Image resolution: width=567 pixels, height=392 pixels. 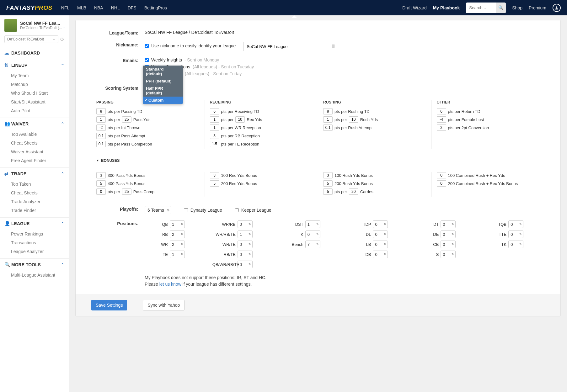 I want to click on sidebar-league-item-1: Transactions, so click(x=35, y=243).